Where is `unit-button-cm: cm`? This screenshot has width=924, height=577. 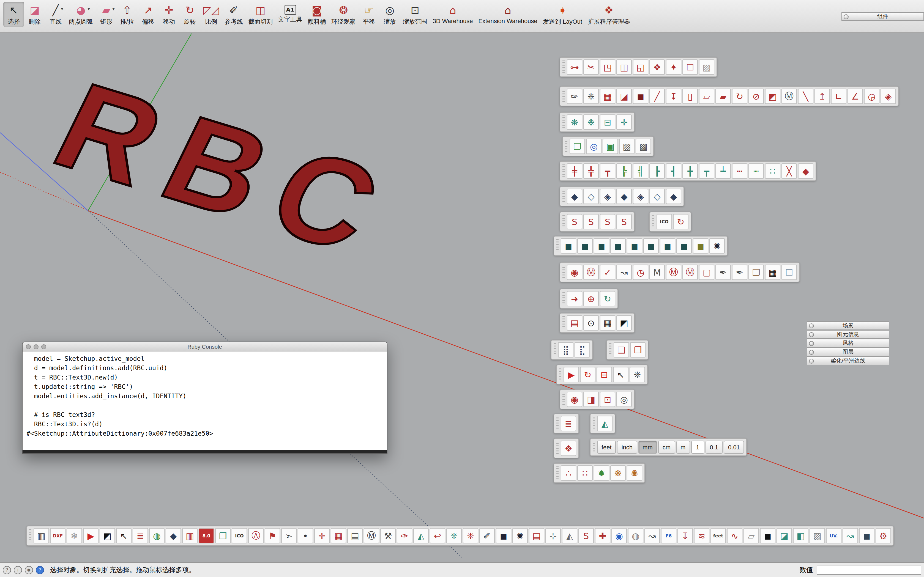
unit-button-cm: cm is located at coordinates (667, 447).